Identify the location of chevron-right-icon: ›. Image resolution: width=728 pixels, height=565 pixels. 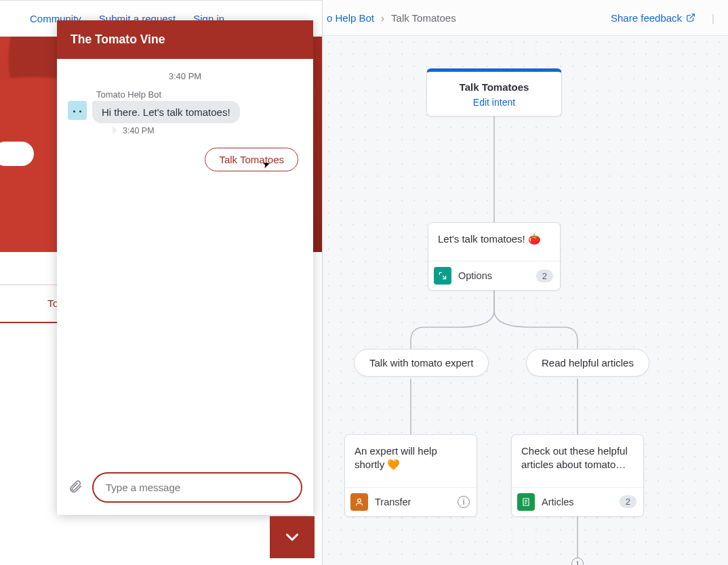
(382, 18).